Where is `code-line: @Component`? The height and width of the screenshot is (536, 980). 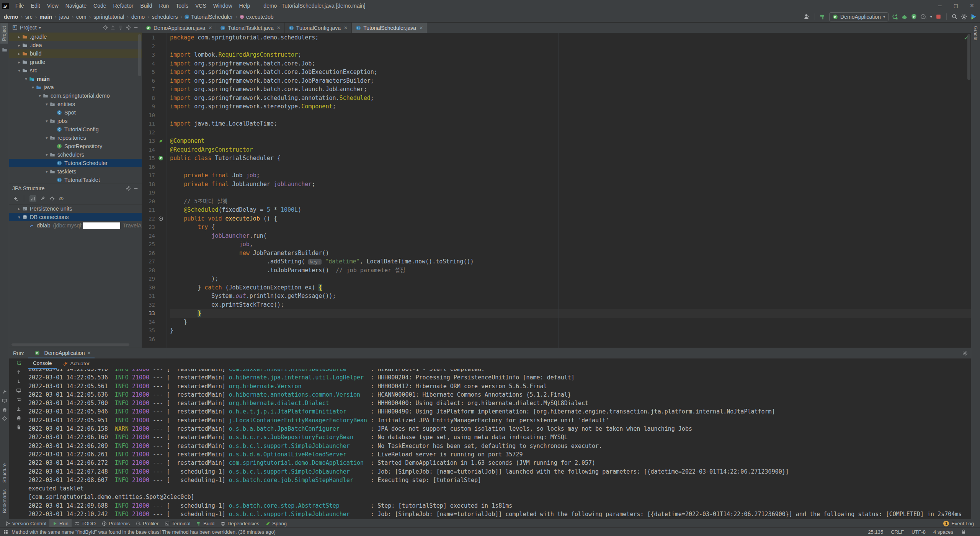 code-line: @Component is located at coordinates (570, 141).